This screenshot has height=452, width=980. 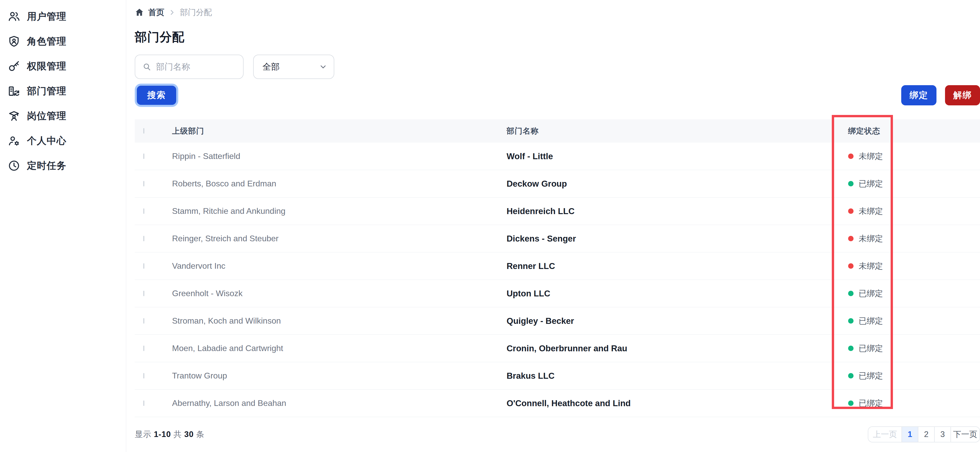 I want to click on breadcrumb-current: 部门分配, so click(x=196, y=12).